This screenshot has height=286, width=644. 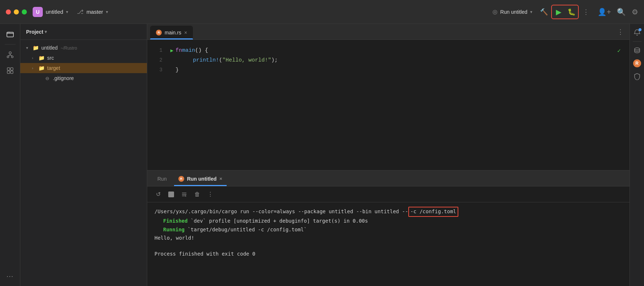 I want to click on bottom-tab-run-untitled: R Run untitled ×, so click(x=200, y=179).